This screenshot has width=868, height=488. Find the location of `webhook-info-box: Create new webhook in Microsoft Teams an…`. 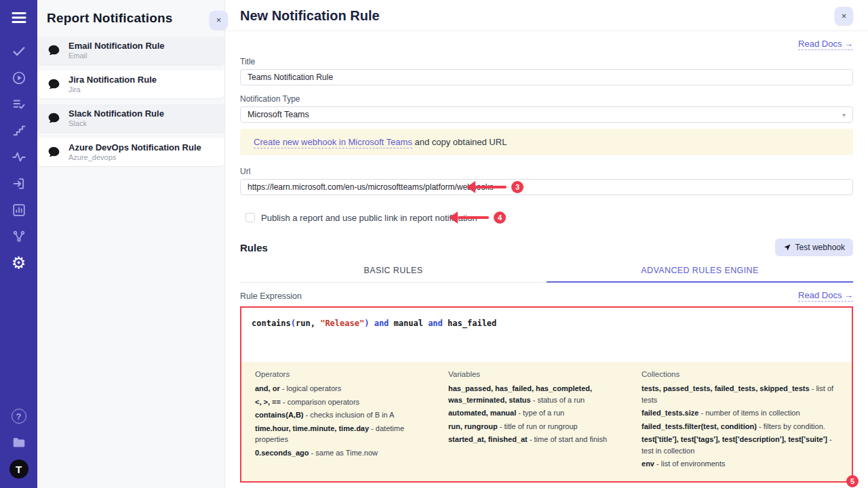

webhook-info-box: Create new webhook in Microsoft Teams an… is located at coordinates (547, 142).